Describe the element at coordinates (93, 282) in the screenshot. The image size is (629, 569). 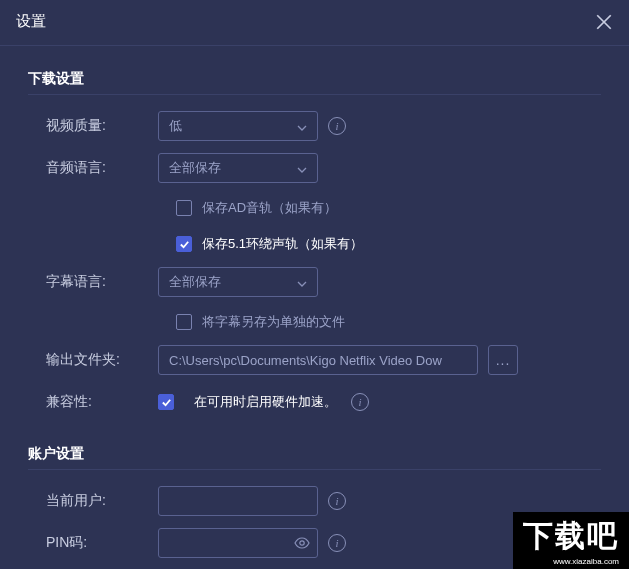
I see `subtitle-language-label: 字幕语言:` at that location.